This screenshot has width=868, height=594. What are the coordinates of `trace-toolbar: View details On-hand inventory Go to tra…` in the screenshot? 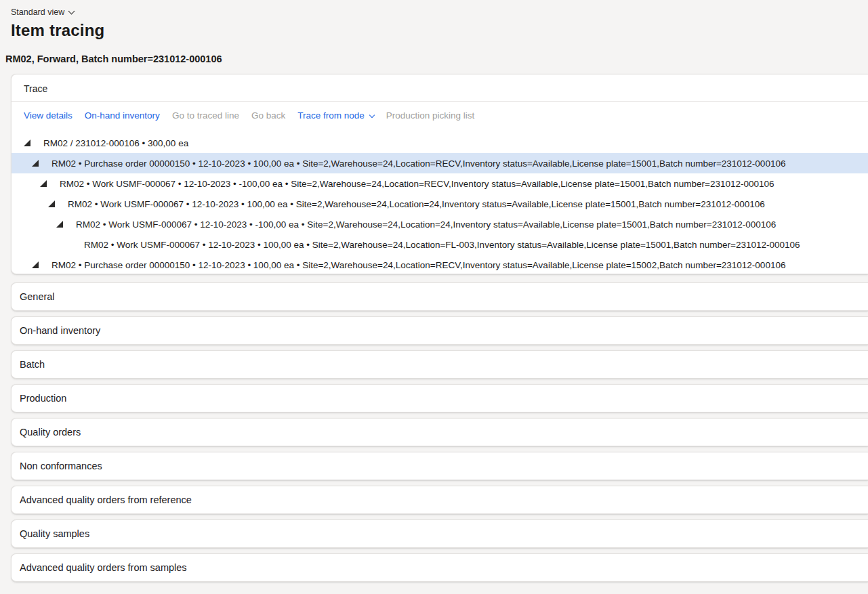 It's located at (440, 115).